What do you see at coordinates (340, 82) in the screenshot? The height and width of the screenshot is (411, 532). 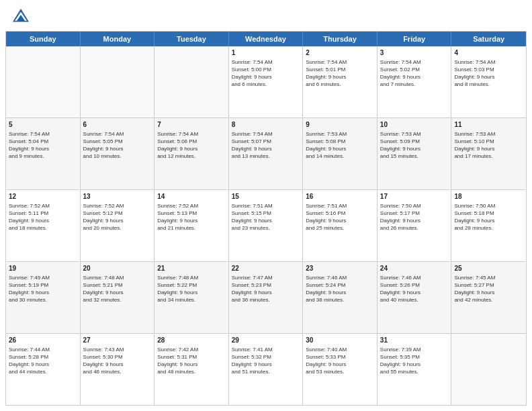 I see `day-cell-2: 2Sunrise: 7:54 AM Sunset: 5:01 PM Daylig…` at bounding box center [340, 82].